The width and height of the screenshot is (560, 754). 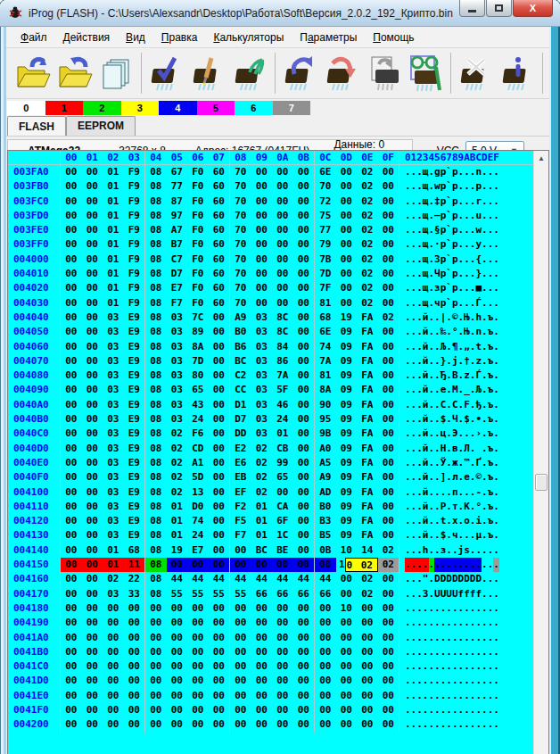 What do you see at coordinates (177, 594) in the screenshot?
I see `hex-byte: 55` at bounding box center [177, 594].